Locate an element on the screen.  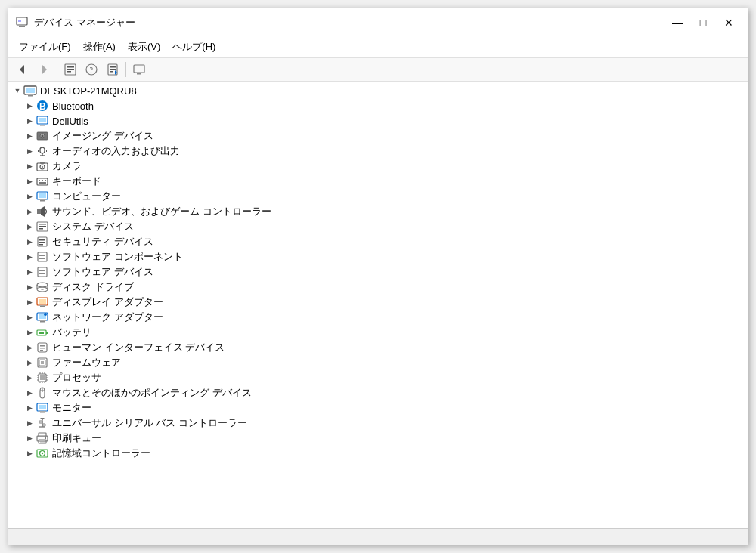
update-button is located at coordinates (113, 70).